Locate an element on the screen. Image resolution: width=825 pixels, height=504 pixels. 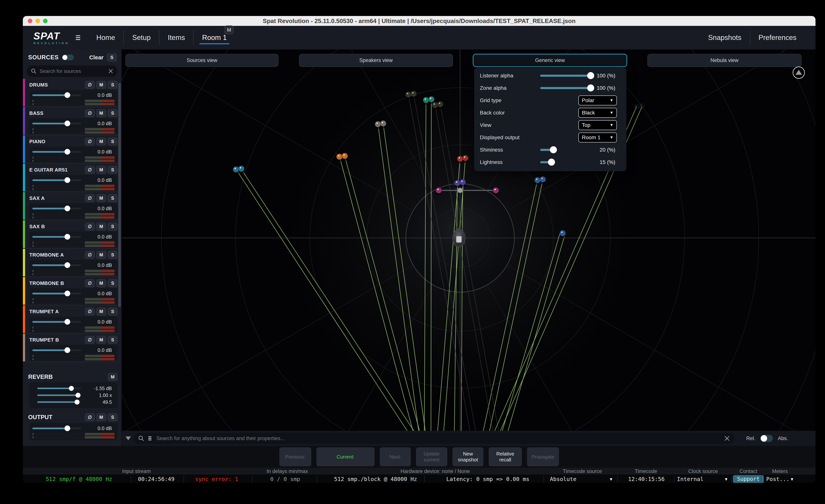
back-color-dropdown: Black ▼ is located at coordinates (598, 113).